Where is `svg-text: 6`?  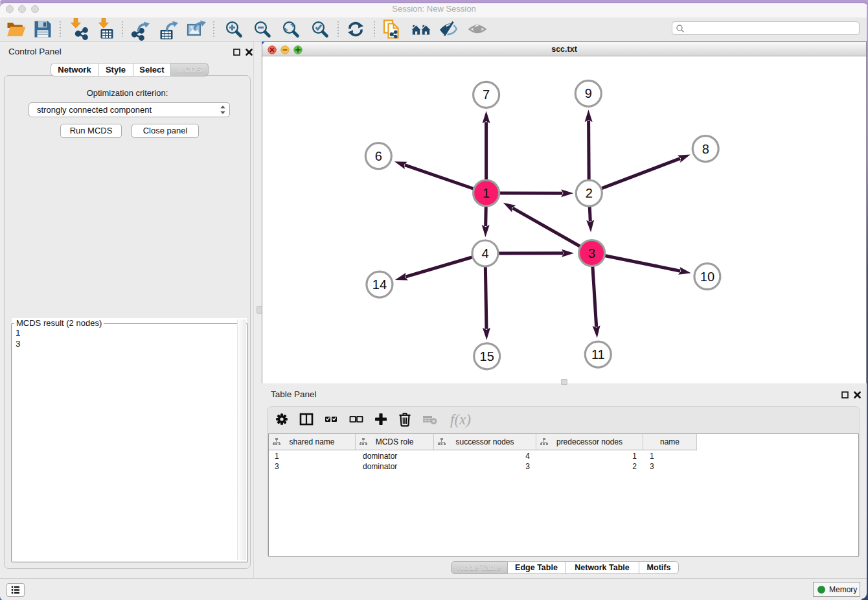 svg-text: 6 is located at coordinates (378, 156).